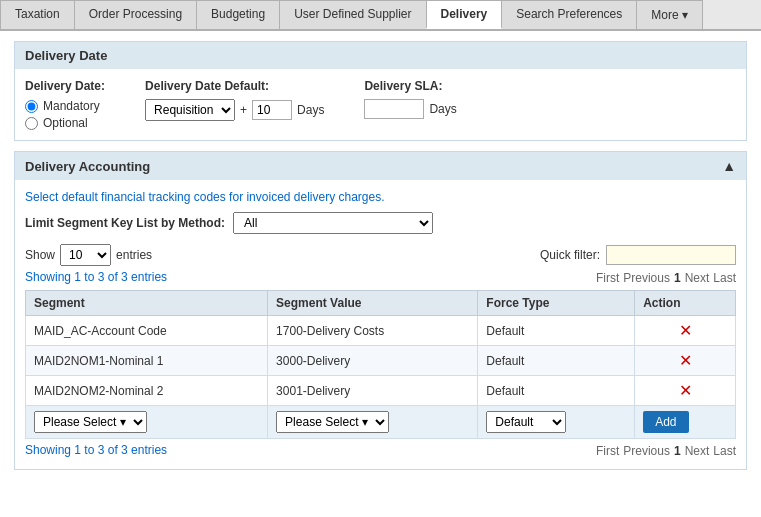 Image resolution: width=761 pixels, height=517 pixels. What do you see at coordinates (666, 278) in the screenshot?
I see `pagination-top: First Previous 1 Next Last` at bounding box center [666, 278].